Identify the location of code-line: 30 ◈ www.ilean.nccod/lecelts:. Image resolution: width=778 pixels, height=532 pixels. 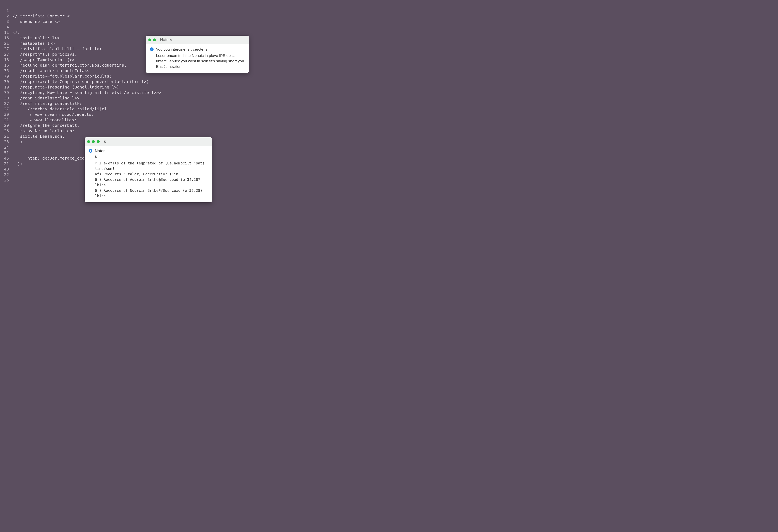
(389, 115).